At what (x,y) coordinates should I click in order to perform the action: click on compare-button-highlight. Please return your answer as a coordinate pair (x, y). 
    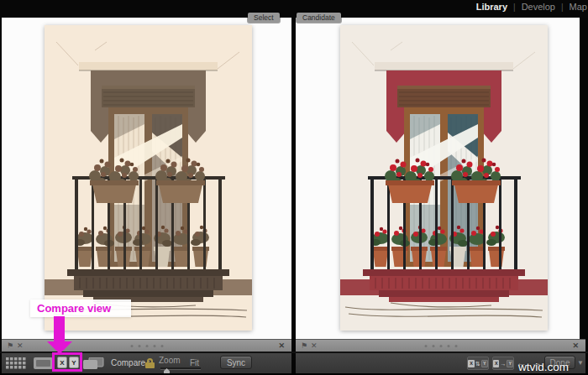
    Looking at the image, I should click on (67, 362).